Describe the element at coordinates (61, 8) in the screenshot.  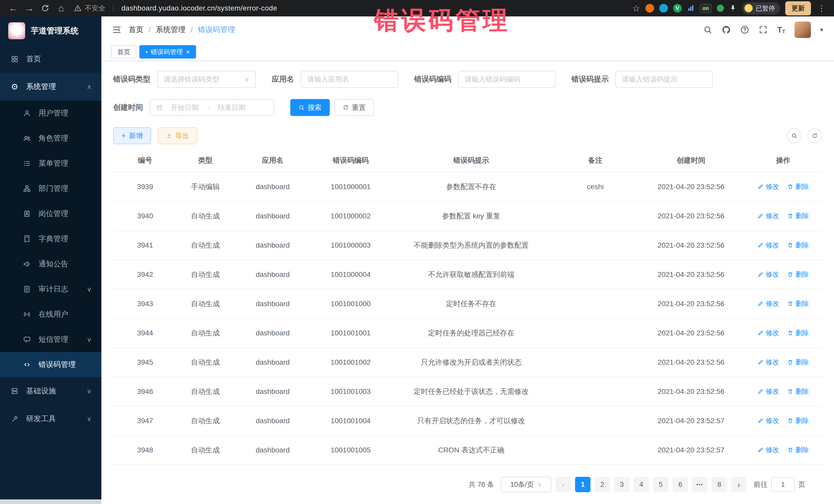
I see `home-icon: ⌂` at that location.